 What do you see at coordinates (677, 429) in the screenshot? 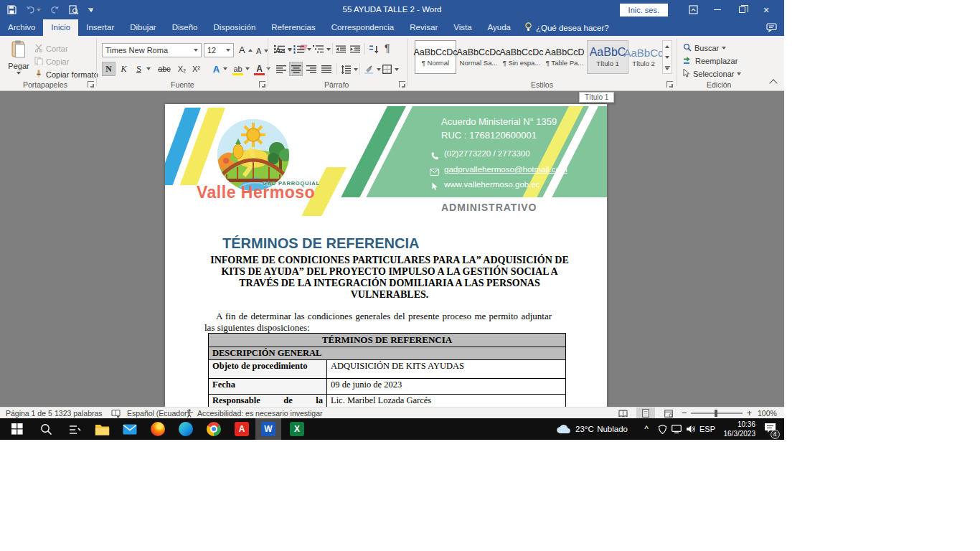
I see `network-icon` at bounding box center [677, 429].